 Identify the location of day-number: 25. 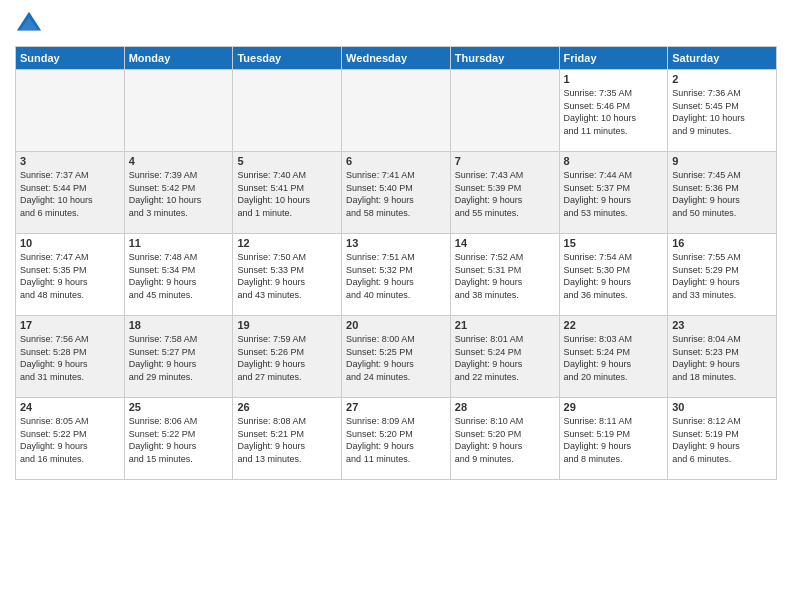
(179, 407).